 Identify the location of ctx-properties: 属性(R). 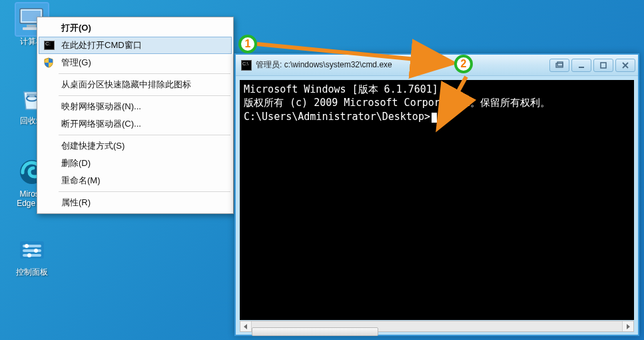
(135, 203).